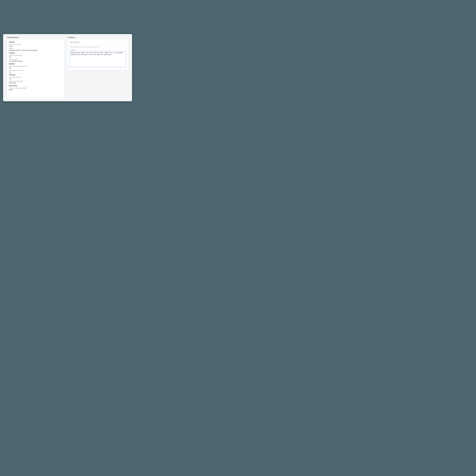  What do you see at coordinates (35, 37) in the screenshot?
I see `form-response-title: Form Response` at bounding box center [35, 37].